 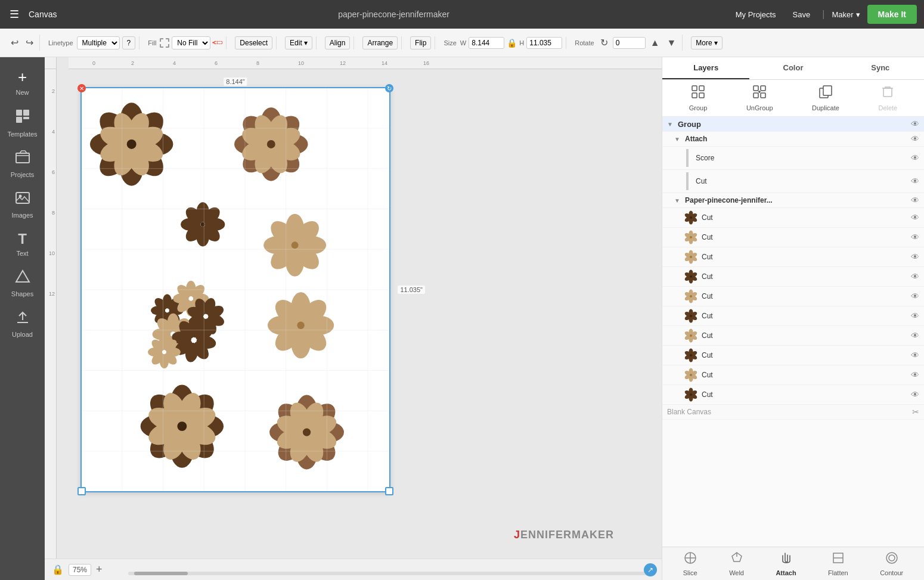 I want to click on layer-group-row: ▼ Group 👁, so click(x=793, y=124).